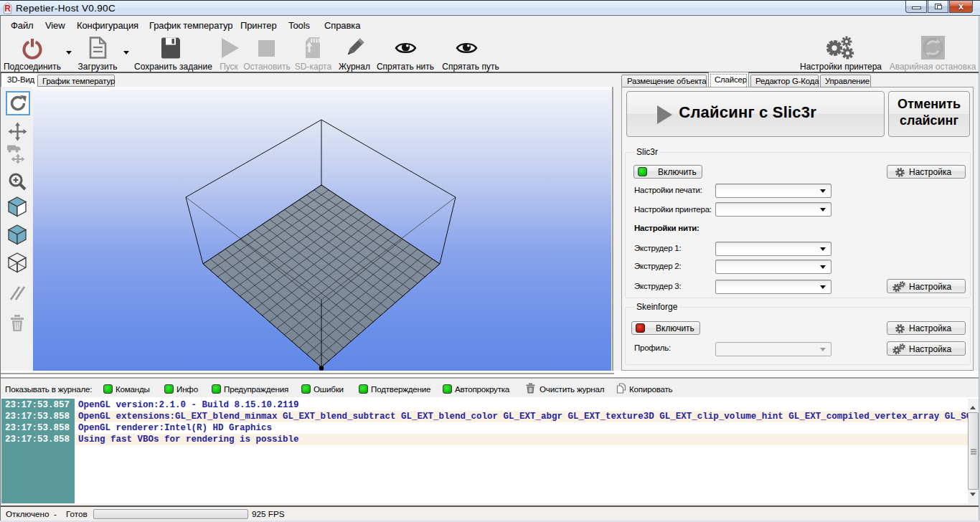  I want to click on svg-text: R, so click(7, 9).